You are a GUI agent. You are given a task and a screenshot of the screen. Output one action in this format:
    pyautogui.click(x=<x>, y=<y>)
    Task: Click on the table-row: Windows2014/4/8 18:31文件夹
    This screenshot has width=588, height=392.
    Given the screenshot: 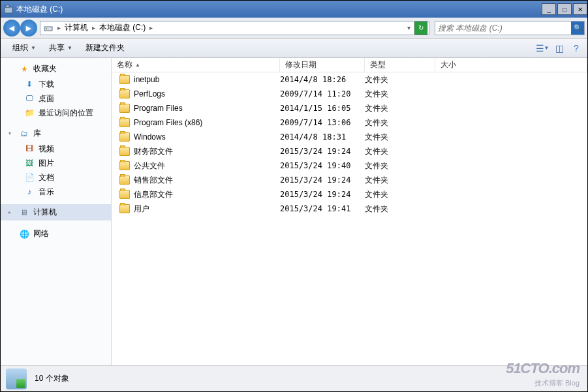 What is the action you would take?
    pyautogui.click(x=350, y=137)
    